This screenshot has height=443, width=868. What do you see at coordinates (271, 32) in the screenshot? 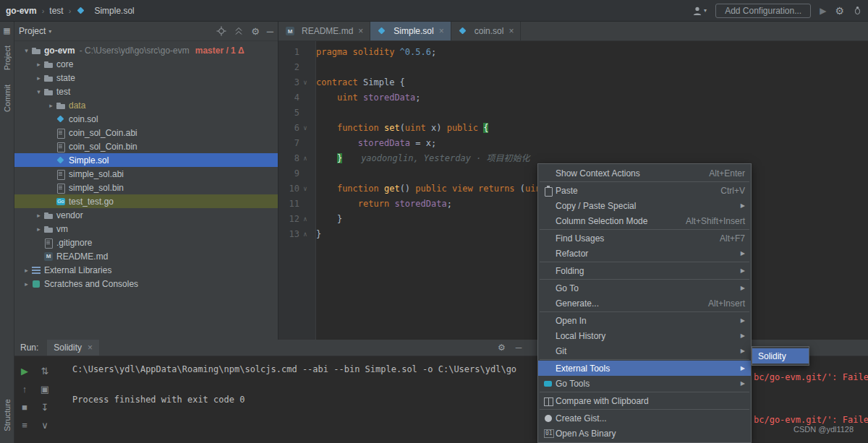
I see `hide-panel-icon: ─` at bounding box center [271, 32].